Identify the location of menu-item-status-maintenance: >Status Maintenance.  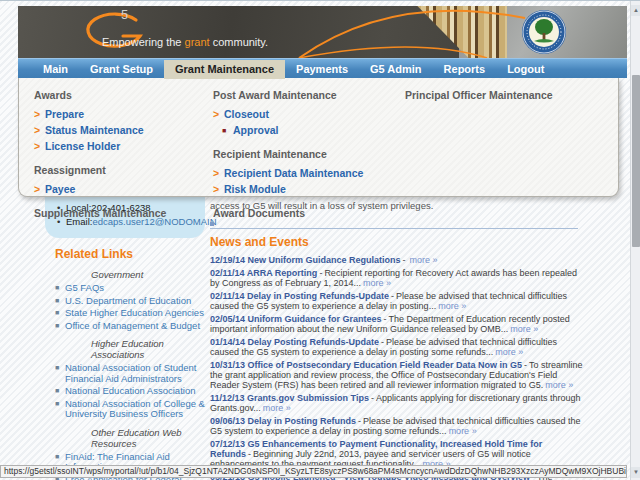
(100, 130).